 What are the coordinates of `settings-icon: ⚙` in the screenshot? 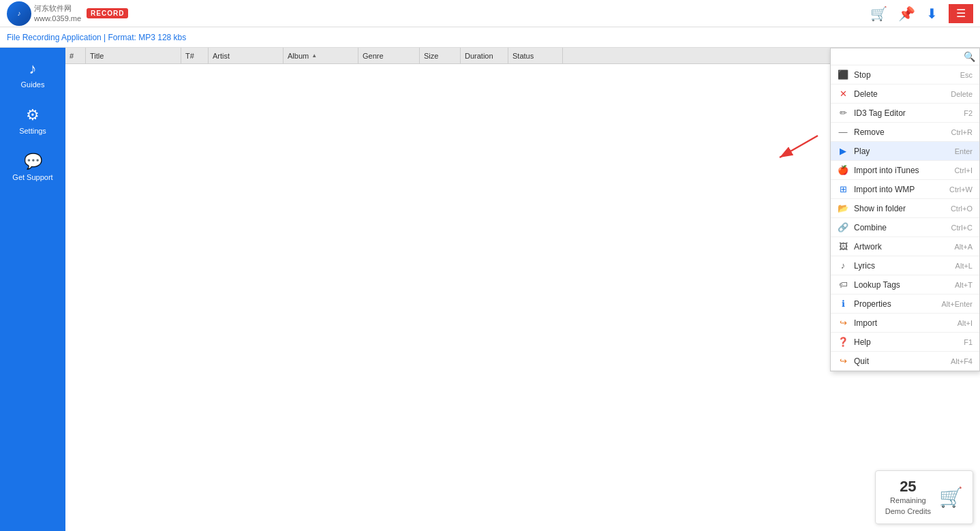 It's located at (33, 115).